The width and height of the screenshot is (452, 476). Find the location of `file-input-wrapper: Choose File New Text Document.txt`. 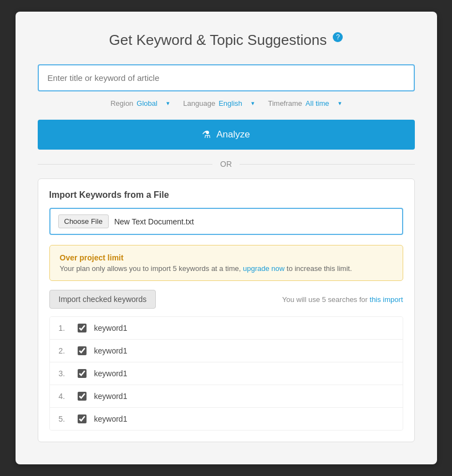

file-input-wrapper: Choose File New Text Document.txt is located at coordinates (226, 222).